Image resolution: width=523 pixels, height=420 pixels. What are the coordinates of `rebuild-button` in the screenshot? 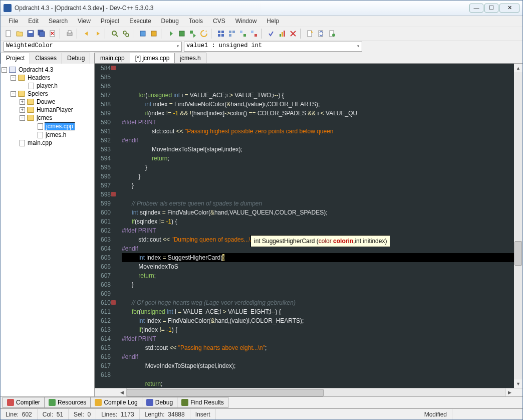 It's located at (204, 34).